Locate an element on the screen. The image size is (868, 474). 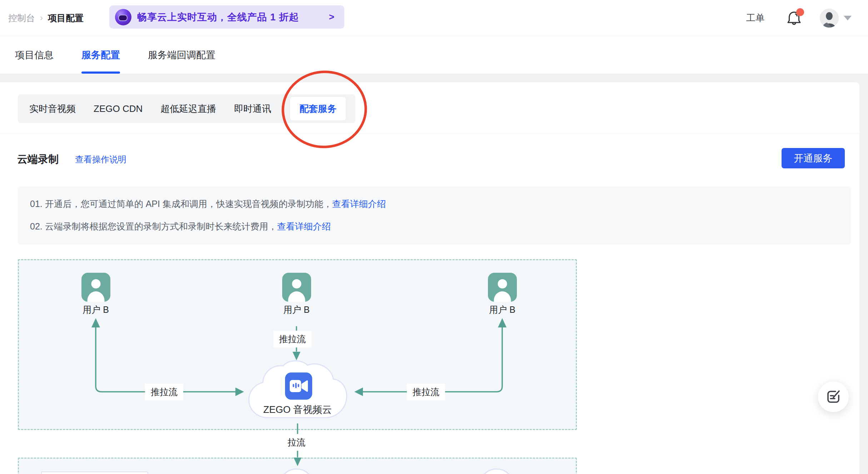
tab-server-callback-config: 服务端回调配置 is located at coordinates (181, 55).